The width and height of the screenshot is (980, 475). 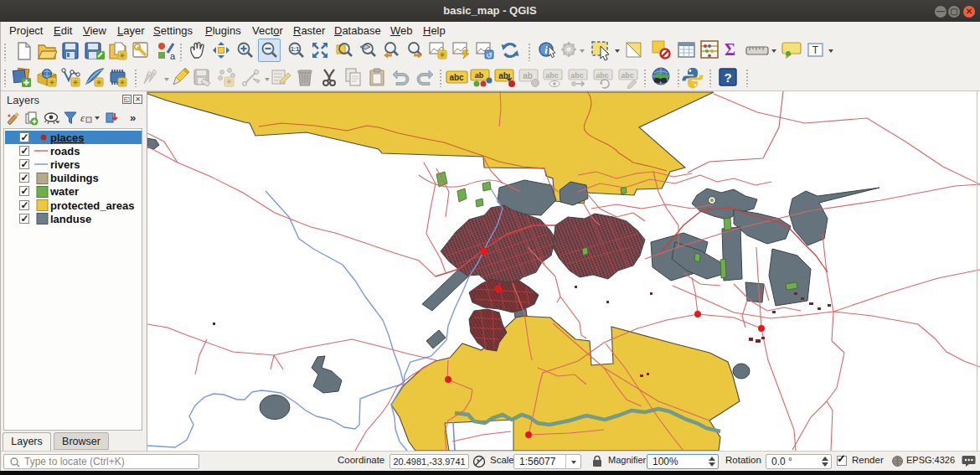 What do you see at coordinates (83, 117) in the screenshot?
I see `svg-text: ε` at bounding box center [83, 117].